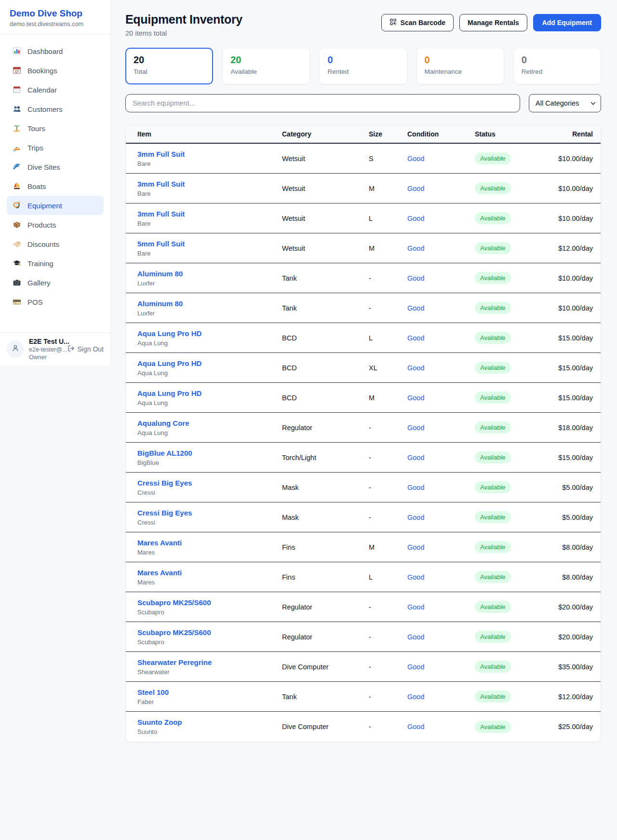 This screenshot has height=840, width=617. I want to click on manage-rentals-button: Manage Rentals, so click(494, 23).